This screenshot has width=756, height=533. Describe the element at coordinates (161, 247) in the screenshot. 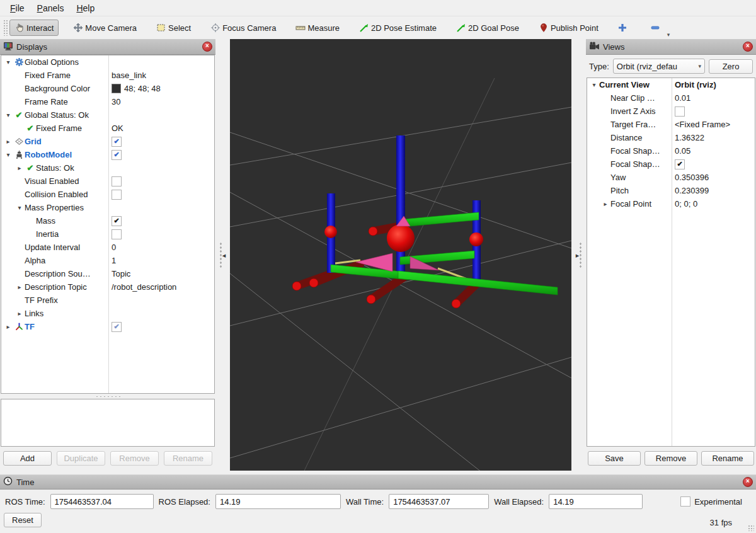

I see `property-value: 0` at that location.